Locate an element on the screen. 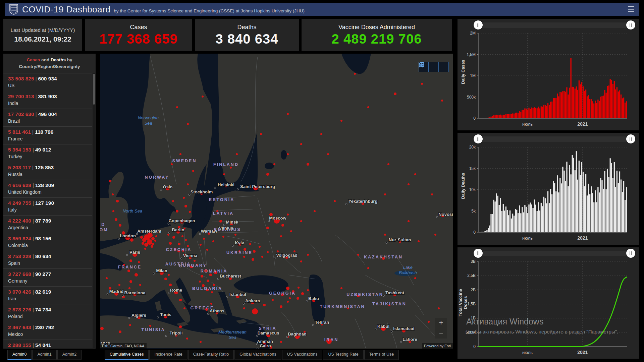  country-row: 5 203 117|125 853Russia is located at coordinates (48, 171).